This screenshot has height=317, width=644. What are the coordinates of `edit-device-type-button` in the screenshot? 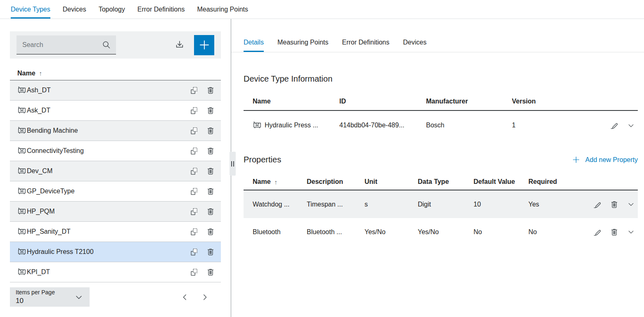 It's located at (614, 125).